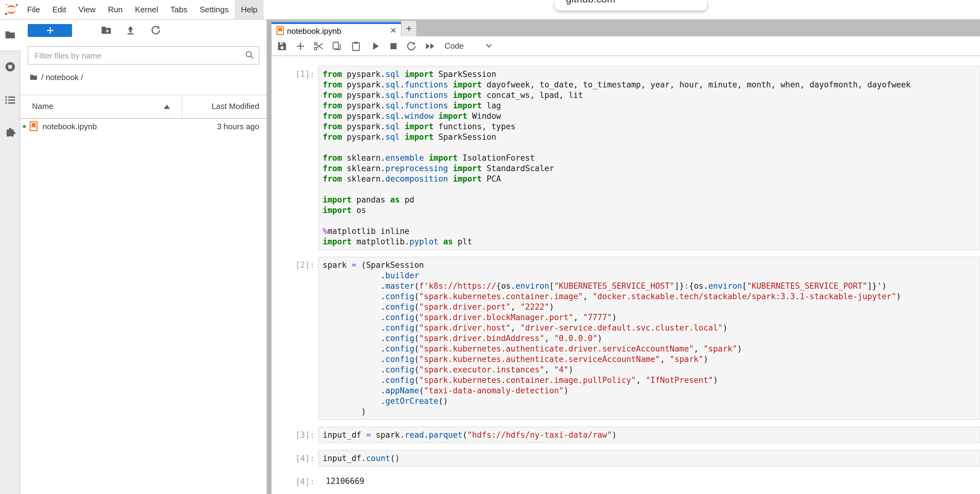  Describe the element at coordinates (87, 10) in the screenshot. I see `menu-view: View` at that location.